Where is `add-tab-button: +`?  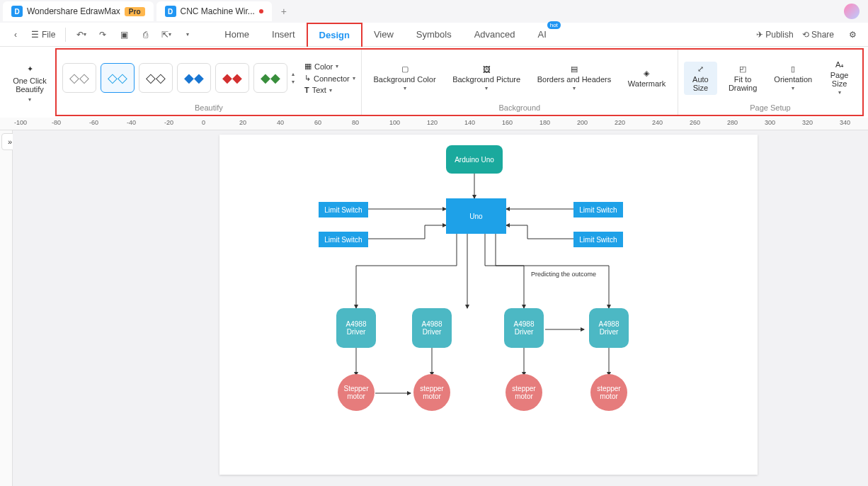 add-tab-button: + is located at coordinates (284, 11).